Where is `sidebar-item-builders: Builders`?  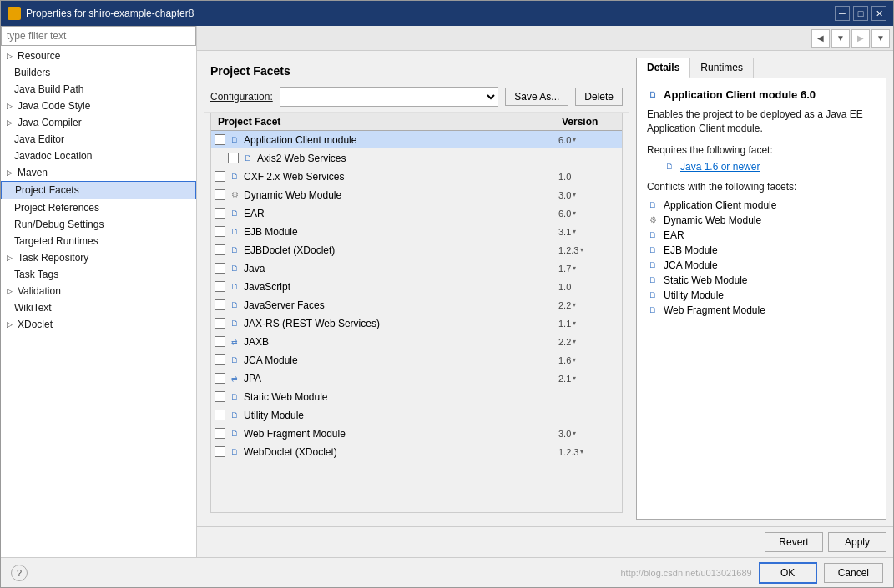
sidebar-item-builders: Builders is located at coordinates (98, 73).